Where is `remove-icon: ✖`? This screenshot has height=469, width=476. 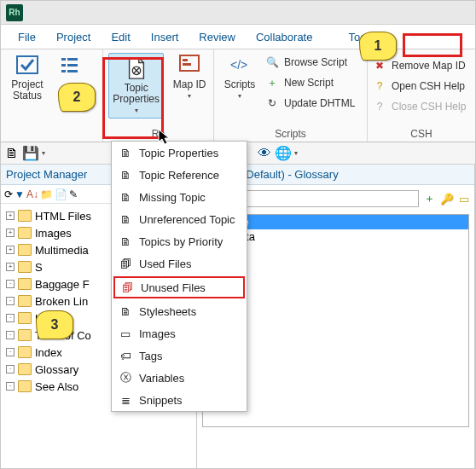 remove-icon: ✖ is located at coordinates (380, 66).